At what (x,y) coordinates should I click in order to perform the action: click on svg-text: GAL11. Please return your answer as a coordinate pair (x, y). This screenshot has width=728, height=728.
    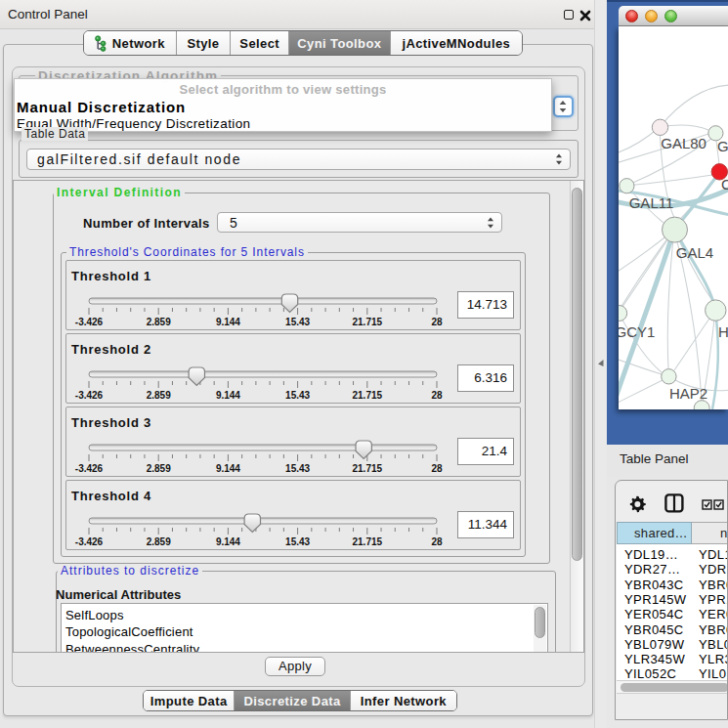
    Looking at the image, I should click on (652, 203).